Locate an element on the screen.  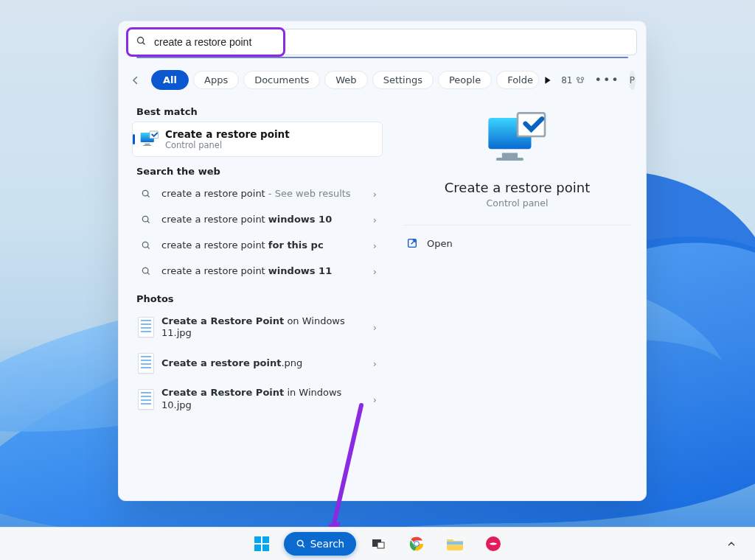
search-underline is located at coordinates (382, 57).